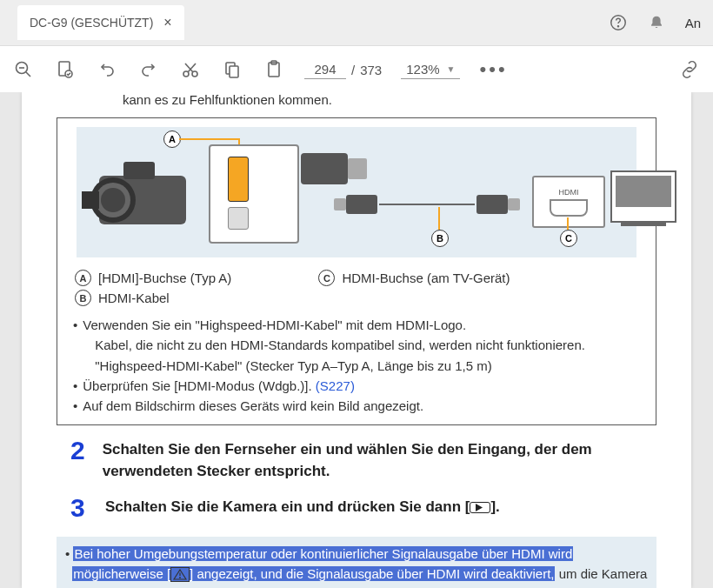 The image size is (713, 588). What do you see at coordinates (190, 70) in the screenshot?
I see `cut-icon` at bounding box center [190, 70].